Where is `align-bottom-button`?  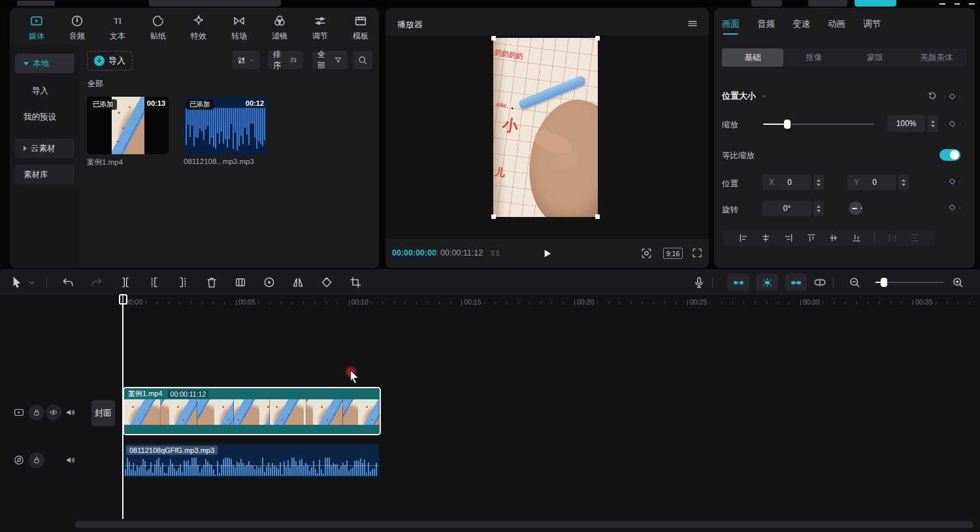
align-bottom-button is located at coordinates (857, 238).